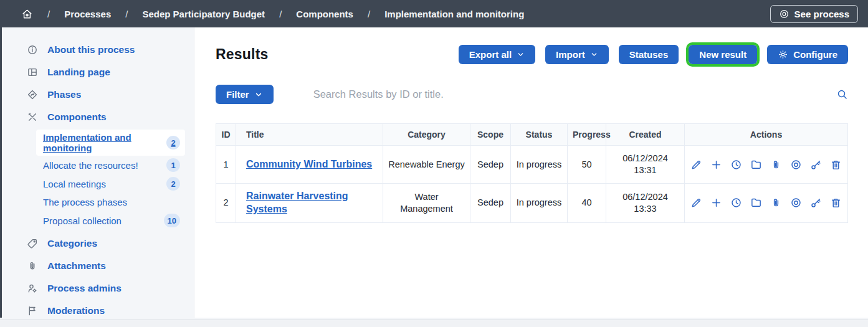 The width and height of the screenshot is (868, 327). What do you see at coordinates (697, 203) in the screenshot?
I see `pencil-icon` at bounding box center [697, 203].